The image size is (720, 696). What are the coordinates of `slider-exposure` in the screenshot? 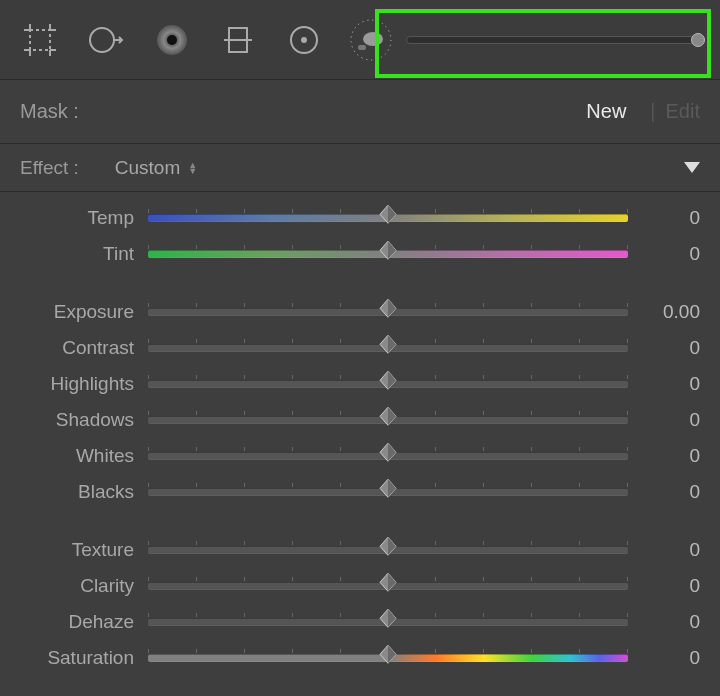 It's located at (388, 312).